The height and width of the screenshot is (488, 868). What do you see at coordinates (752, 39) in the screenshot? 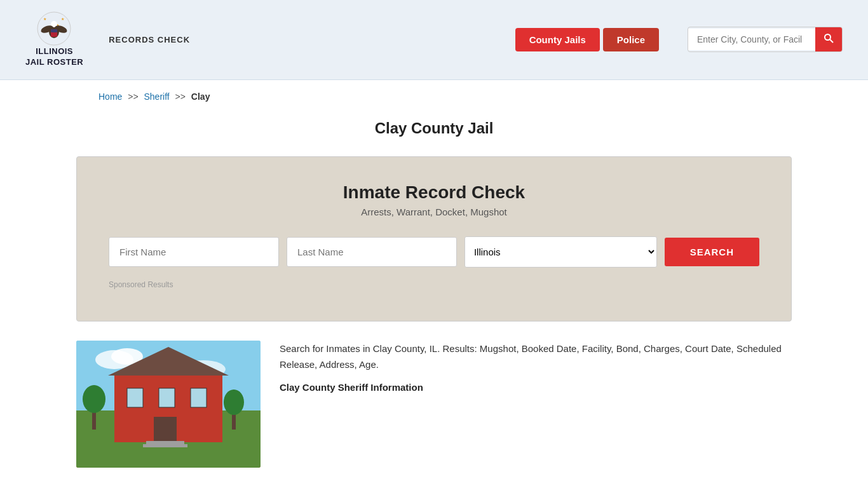
I see `header-search-input` at bounding box center [752, 39].